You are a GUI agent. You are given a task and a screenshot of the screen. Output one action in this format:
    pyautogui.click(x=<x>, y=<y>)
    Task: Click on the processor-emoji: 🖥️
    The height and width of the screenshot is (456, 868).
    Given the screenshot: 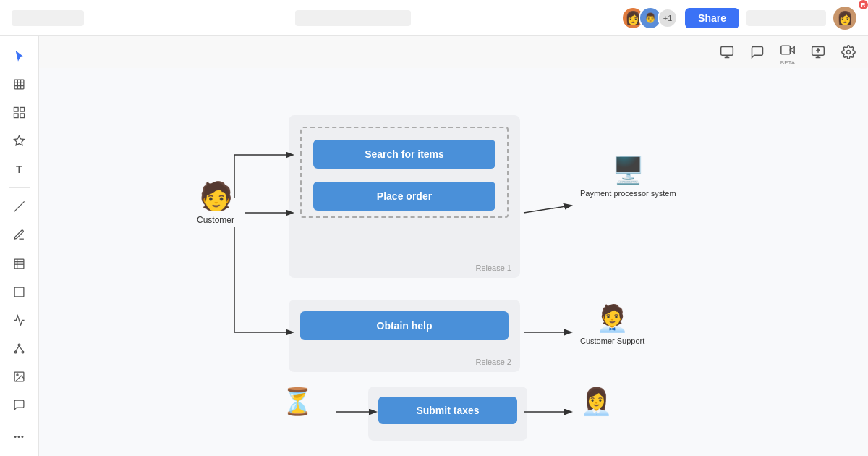 What is the action you would take?
    pyautogui.click(x=628, y=170)
    